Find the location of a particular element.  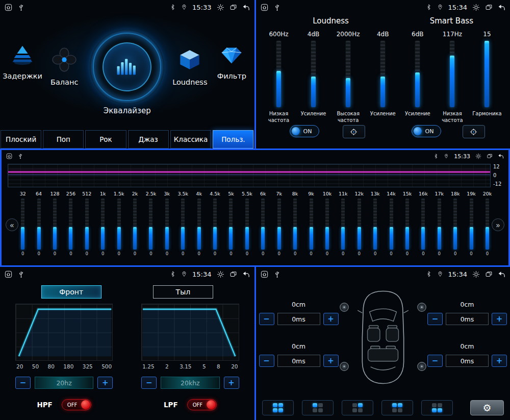

hpf-off-toggle: OFF is located at coordinates (76, 405).